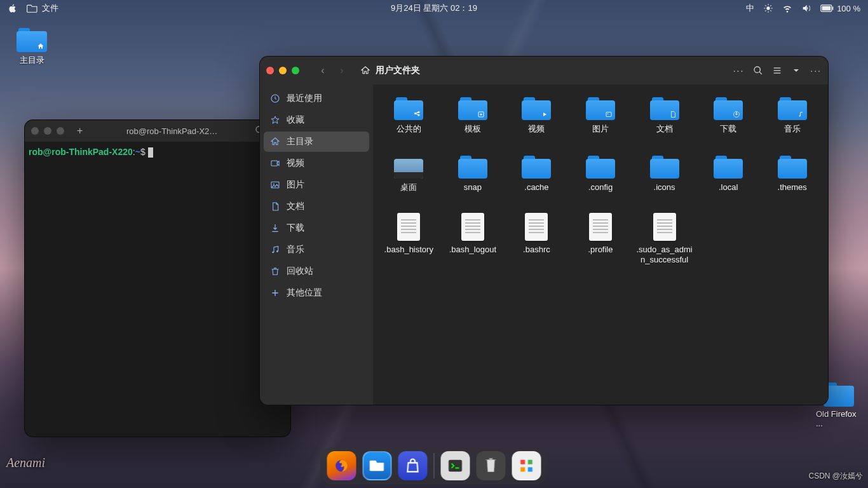 The width and height of the screenshot is (868, 488). Describe the element at coordinates (792, 177) in the screenshot. I see `folder-item: .themes` at that location.